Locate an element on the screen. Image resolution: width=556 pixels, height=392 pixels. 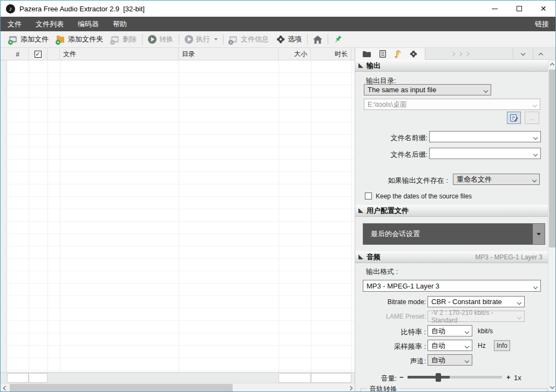
menu-file: 文件 is located at coordinates (15, 24).